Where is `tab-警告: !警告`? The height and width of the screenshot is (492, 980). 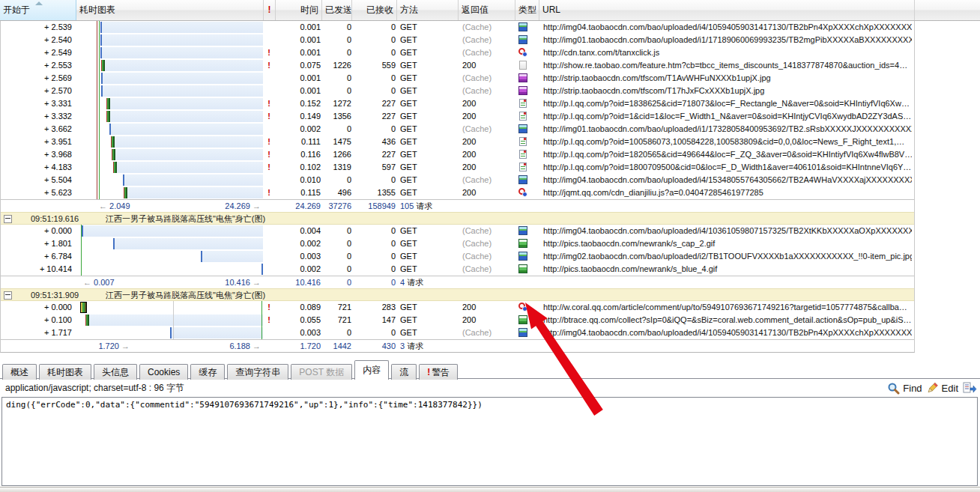
tab-警告: !警告 is located at coordinates (438, 371).